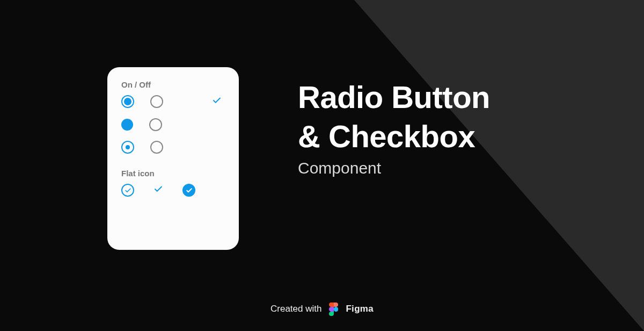  I want to click on footer: Created with Figma, so click(322, 310).